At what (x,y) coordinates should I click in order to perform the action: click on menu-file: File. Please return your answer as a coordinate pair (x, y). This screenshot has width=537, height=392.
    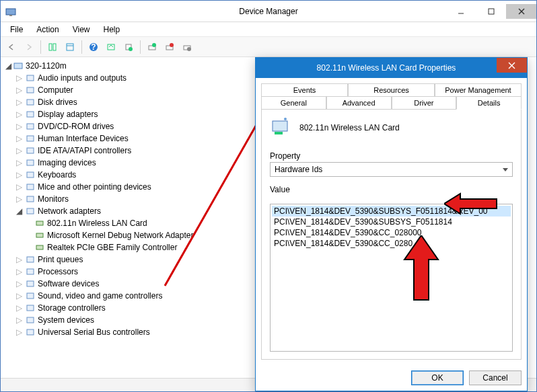
    Looking at the image, I should click on (16, 30).